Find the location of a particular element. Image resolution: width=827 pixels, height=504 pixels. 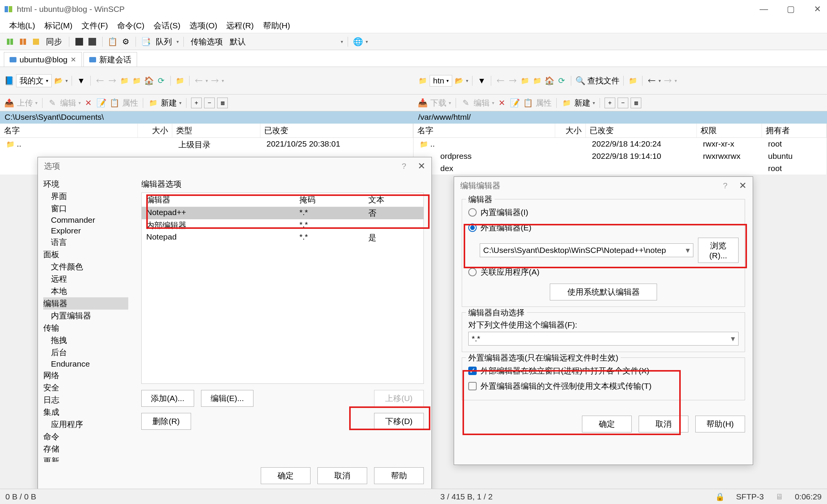

tree-item: Commander is located at coordinates (86, 220).